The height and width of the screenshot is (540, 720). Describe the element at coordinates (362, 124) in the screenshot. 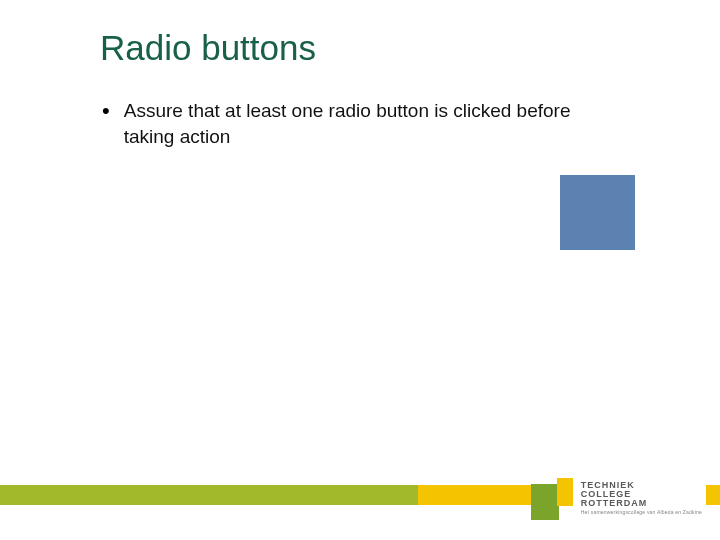

I see `bullet-item: • Assure that at least one radio button …` at that location.